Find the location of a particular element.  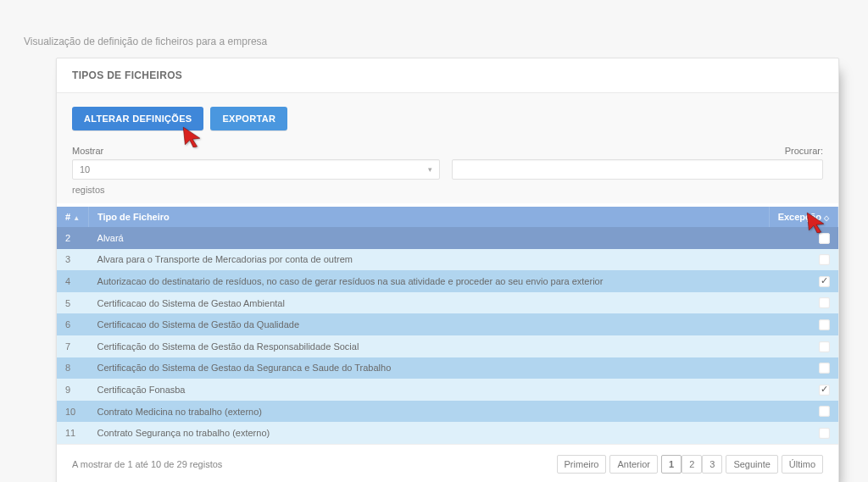

row-num: 7 is located at coordinates (73, 346).